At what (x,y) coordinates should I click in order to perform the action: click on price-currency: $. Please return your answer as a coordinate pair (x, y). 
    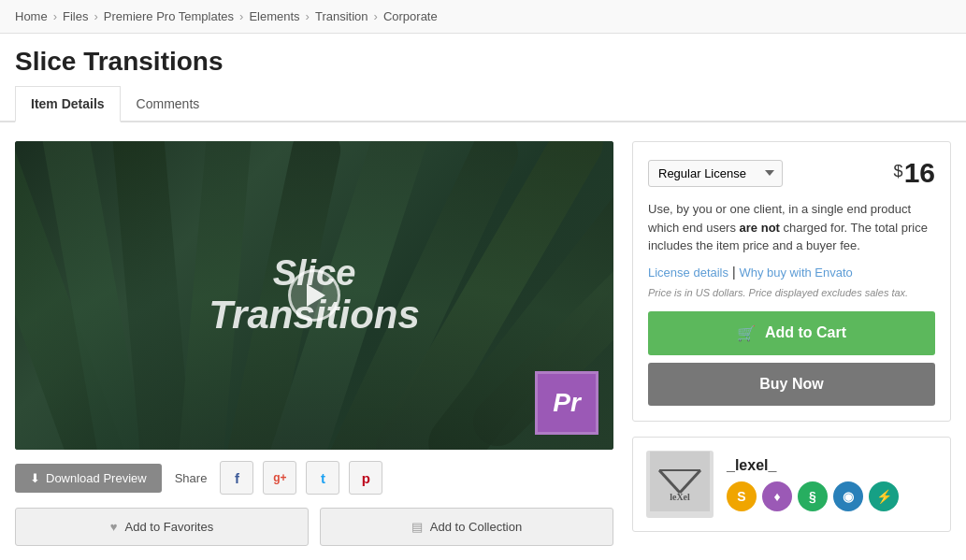
    Looking at the image, I should click on (899, 171).